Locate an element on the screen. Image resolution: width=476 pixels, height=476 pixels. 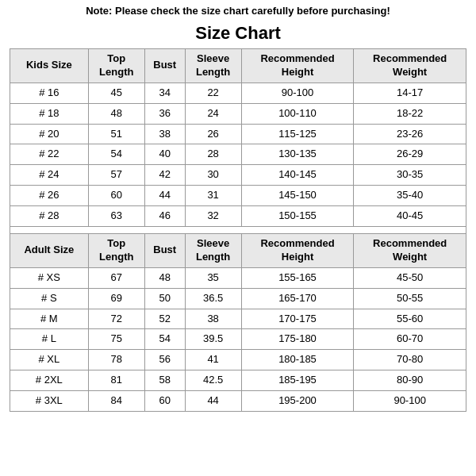
kids-cell: 48 is located at coordinates (116, 113).